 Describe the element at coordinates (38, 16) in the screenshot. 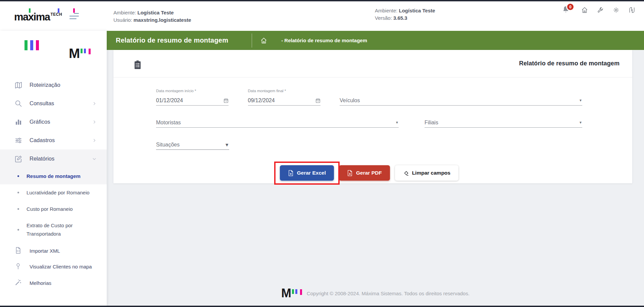

I see `maximatech-logo: maximaTECH` at that location.